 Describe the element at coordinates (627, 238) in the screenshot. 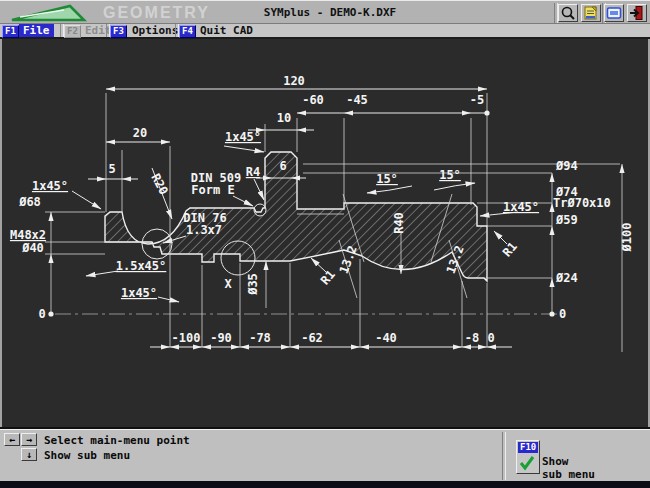

I see `dimension-label: Ø100` at that location.